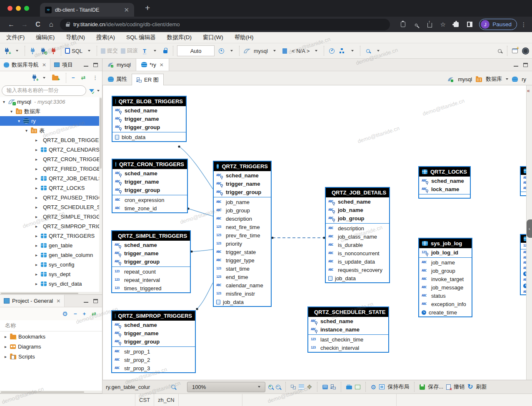 The width and height of the screenshot is (532, 406). Describe the element at coordinates (150, 200) in the screenshot. I see `entity-field-row: ABCcron_expression` at that location.